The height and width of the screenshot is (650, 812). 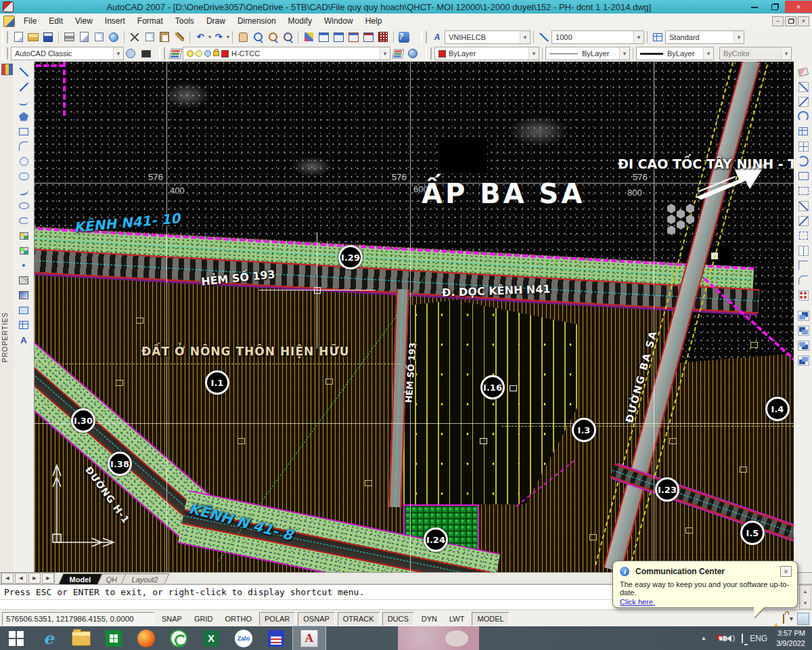 What do you see at coordinates (24, 236) in the screenshot?
I see `insert-block-icon` at bounding box center [24, 236].